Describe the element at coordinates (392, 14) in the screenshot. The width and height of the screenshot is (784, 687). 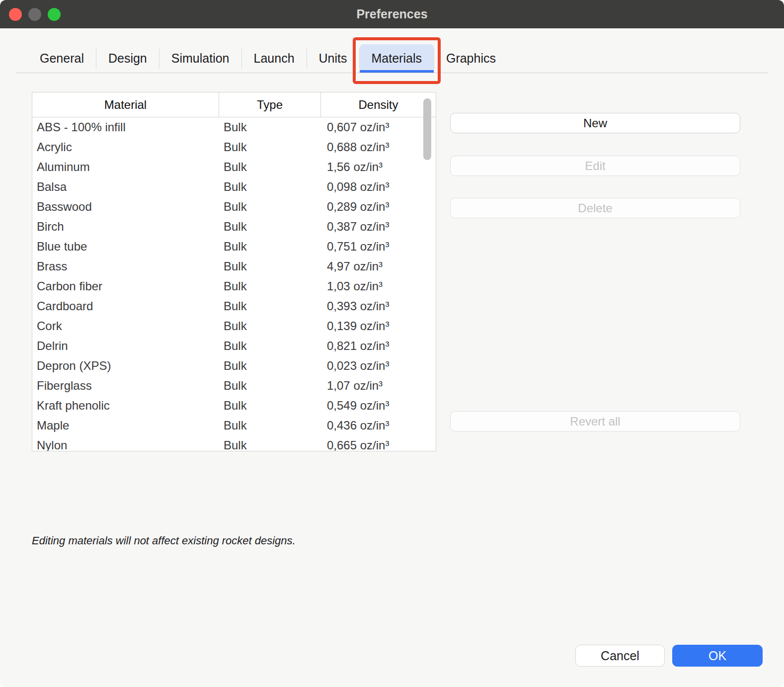
I see `window-title: Preferences` at that location.